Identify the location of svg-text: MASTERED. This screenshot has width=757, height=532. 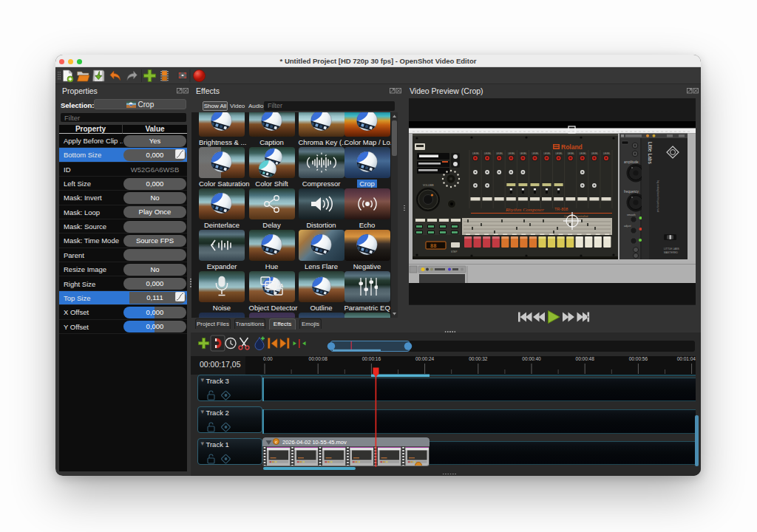
(671, 253).